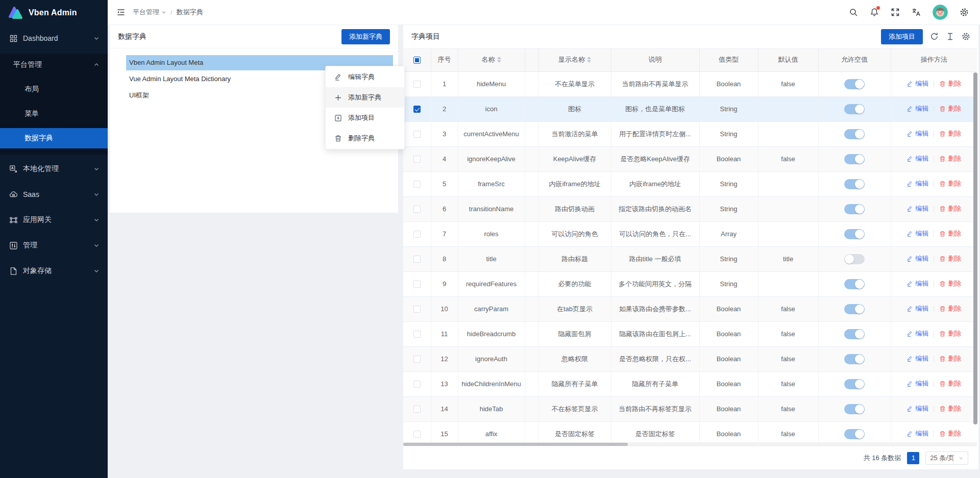  Describe the element at coordinates (365, 77) in the screenshot. I see `context-menu-item-0: 编辑字典` at that location.